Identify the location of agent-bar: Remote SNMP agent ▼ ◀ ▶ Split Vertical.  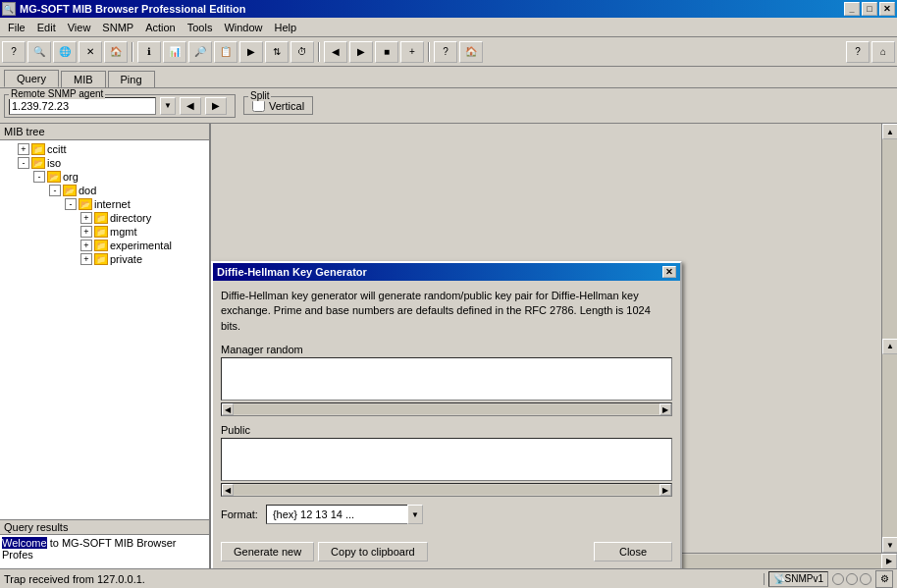
(448, 106).